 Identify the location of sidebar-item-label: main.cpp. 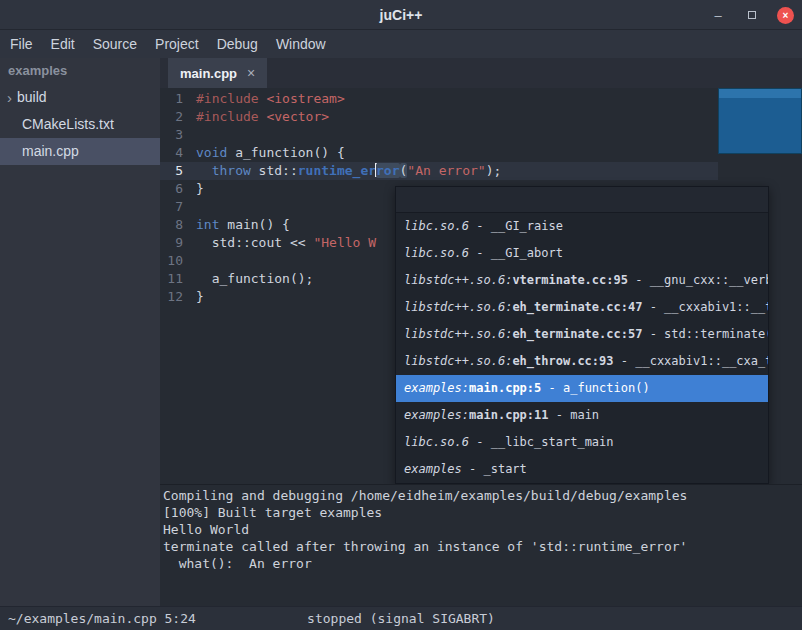
(50, 152).